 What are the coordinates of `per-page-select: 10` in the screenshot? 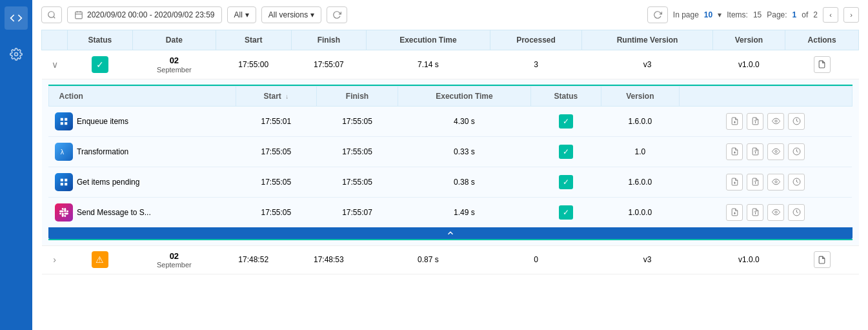 It's located at (709, 15).